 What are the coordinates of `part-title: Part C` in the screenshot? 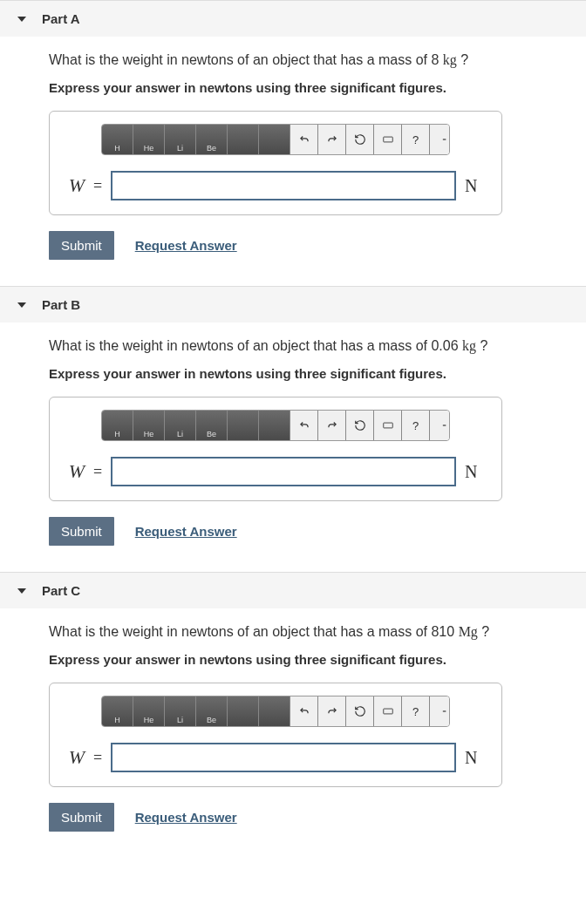 It's located at (61, 591).